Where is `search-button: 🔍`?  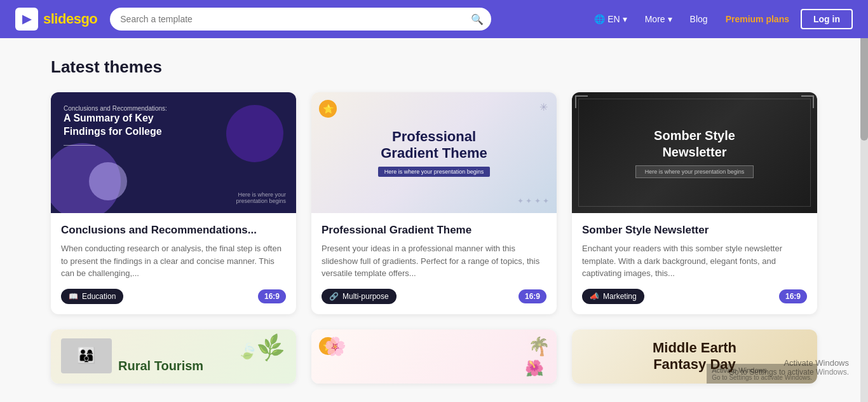 search-button: 🔍 is located at coordinates (477, 19).